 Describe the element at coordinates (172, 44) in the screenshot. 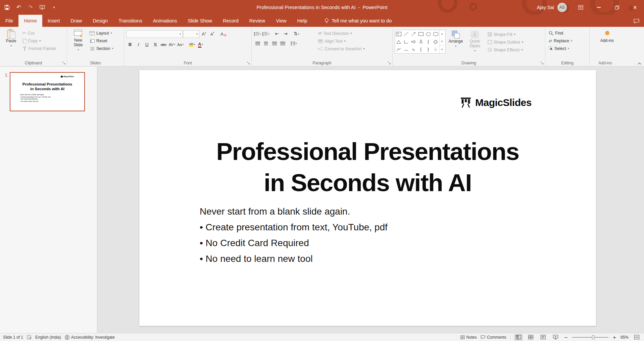

I see `character-spacing-button: AV▾` at that location.